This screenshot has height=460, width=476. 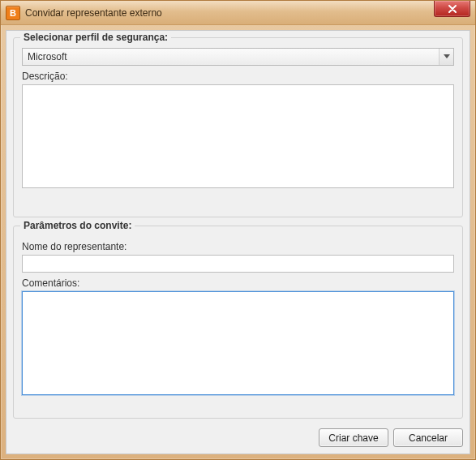 I want to click on combo-dropdown-button, so click(x=446, y=57).